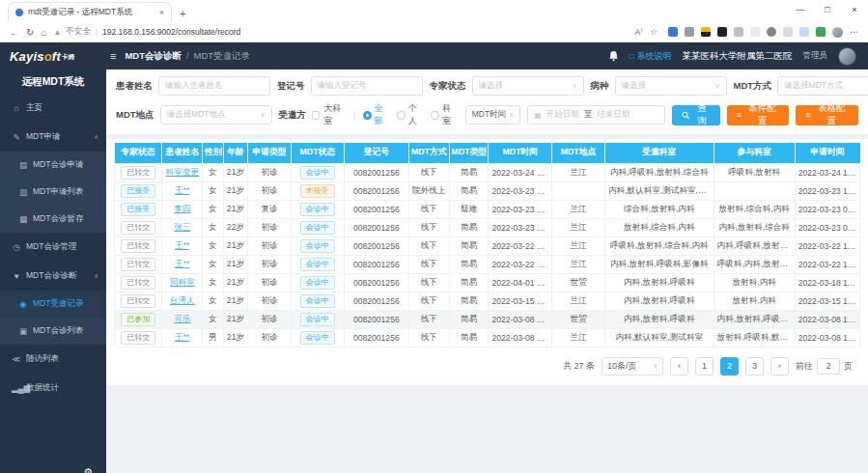  What do you see at coordinates (520, 209) in the screenshot?
I see `mdt-time-cell-wrap: 2022-03-23 13:00:00` at bounding box center [520, 209].